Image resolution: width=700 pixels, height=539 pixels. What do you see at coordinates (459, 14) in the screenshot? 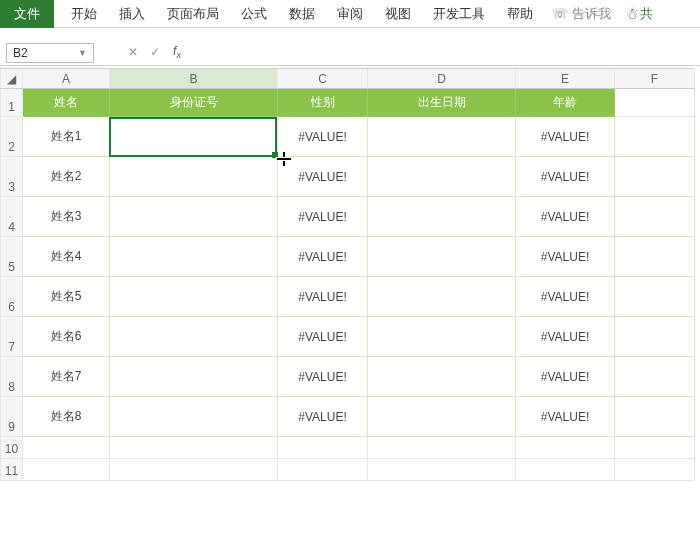
I see `tab-developer: 开发工具` at bounding box center [459, 14].